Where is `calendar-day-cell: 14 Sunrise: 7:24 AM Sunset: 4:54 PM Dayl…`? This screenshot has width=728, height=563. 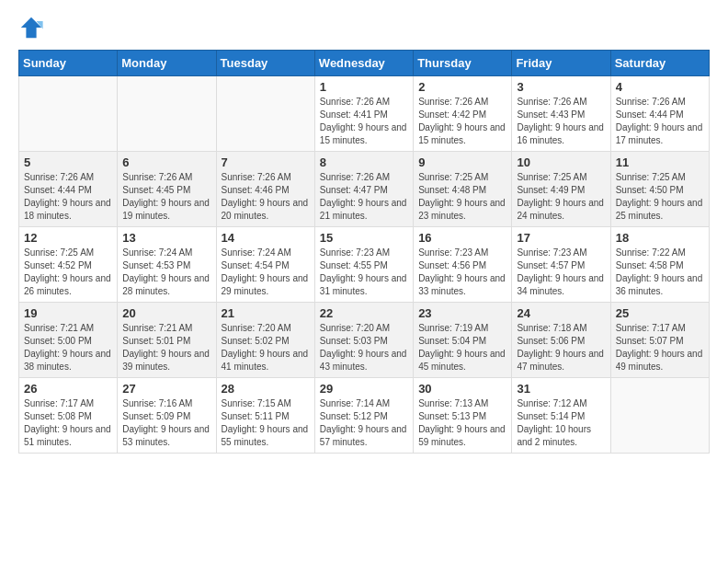 calendar-day-cell: 14 Sunrise: 7:24 AM Sunset: 4:54 PM Dayl… is located at coordinates (265, 265).